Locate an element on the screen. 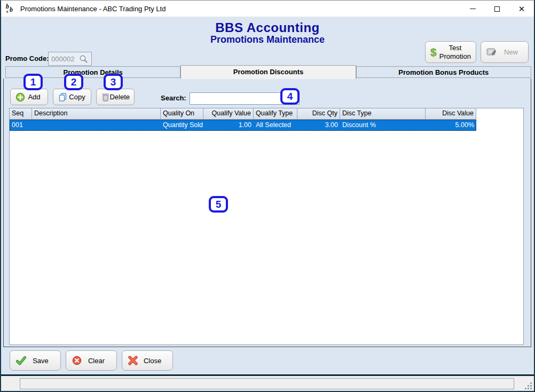  tab-bar: Promotion Details Promotion Discounts Pr… is located at coordinates (268, 72).